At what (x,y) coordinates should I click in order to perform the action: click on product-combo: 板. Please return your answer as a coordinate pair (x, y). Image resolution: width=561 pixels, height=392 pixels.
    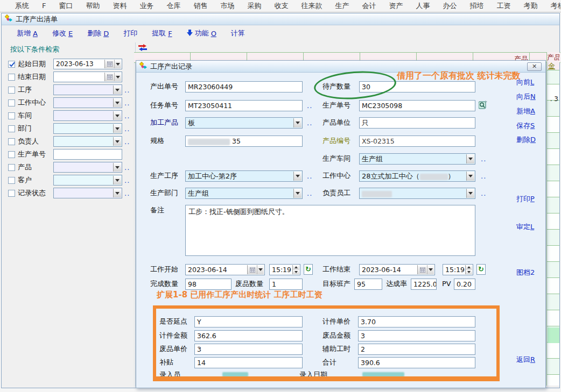
    Looking at the image, I should click on (244, 123).